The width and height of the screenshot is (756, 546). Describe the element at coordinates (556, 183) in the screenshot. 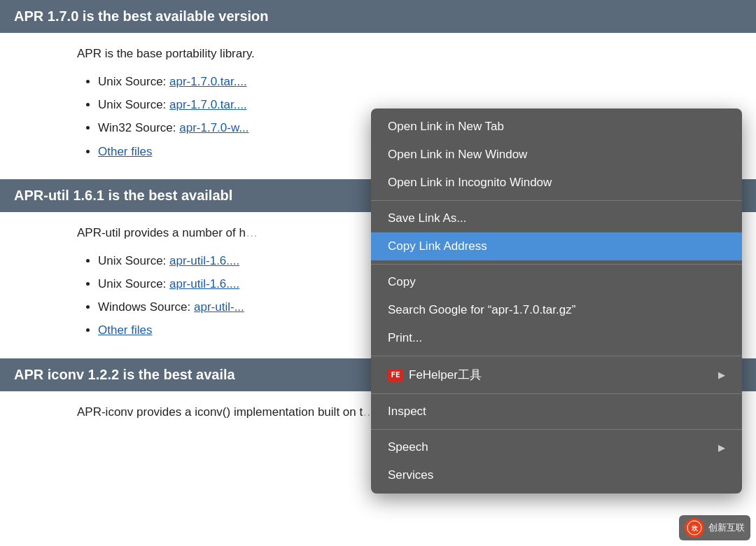

I see `menu-item-open-incognito: Open Link in Incognito Window` at that location.